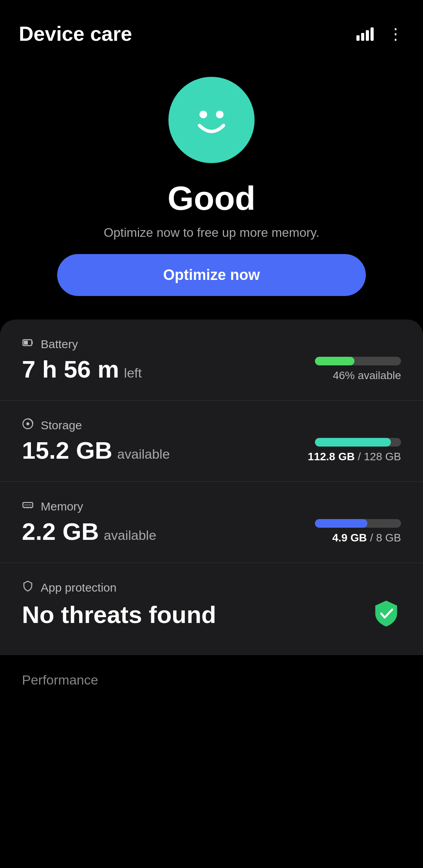 This screenshot has width=423, height=868. I want to click on app-protection-card: App protection No threats found, so click(212, 605).